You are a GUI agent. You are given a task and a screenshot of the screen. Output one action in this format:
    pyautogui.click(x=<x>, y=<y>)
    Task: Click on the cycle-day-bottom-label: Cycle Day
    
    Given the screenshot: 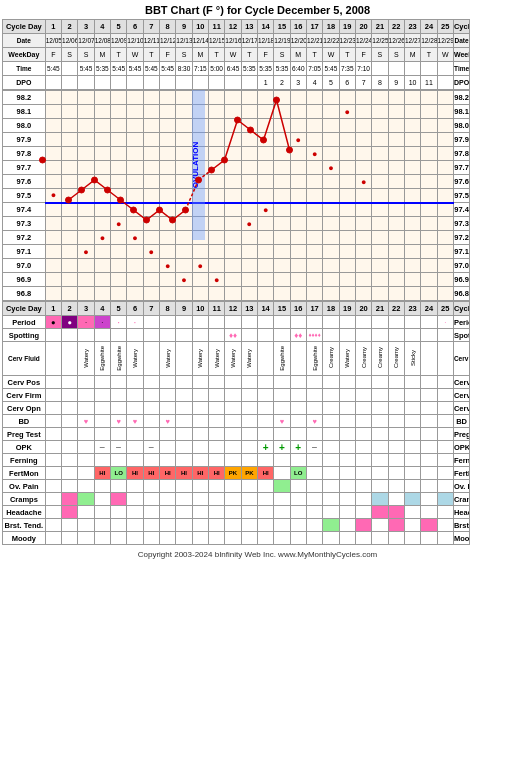 What is the action you would take?
    pyautogui.click(x=24, y=309)
    